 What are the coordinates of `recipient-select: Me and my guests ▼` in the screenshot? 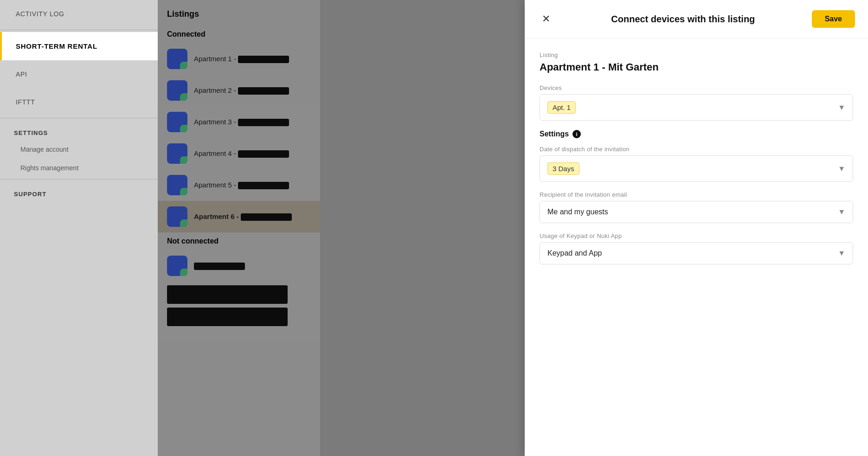 It's located at (696, 212).